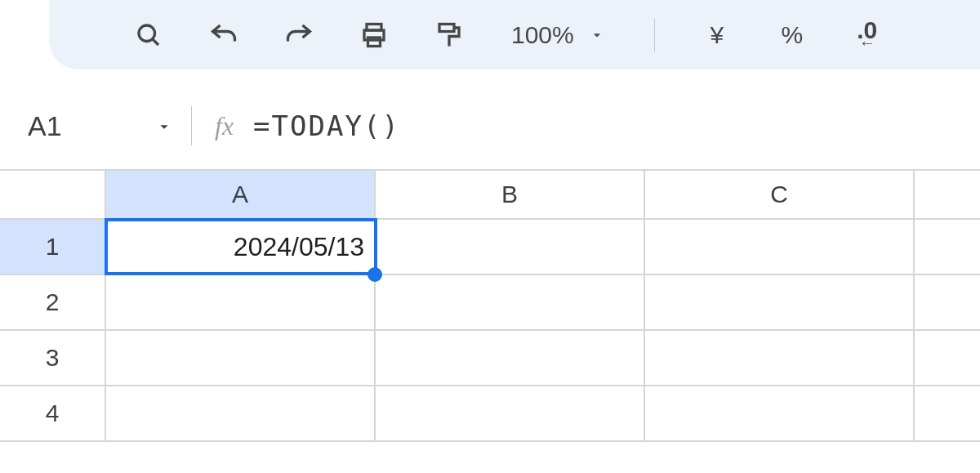  What do you see at coordinates (375, 274) in the screenshot?
I see `selection-handle` at bounding box center [375, 274].